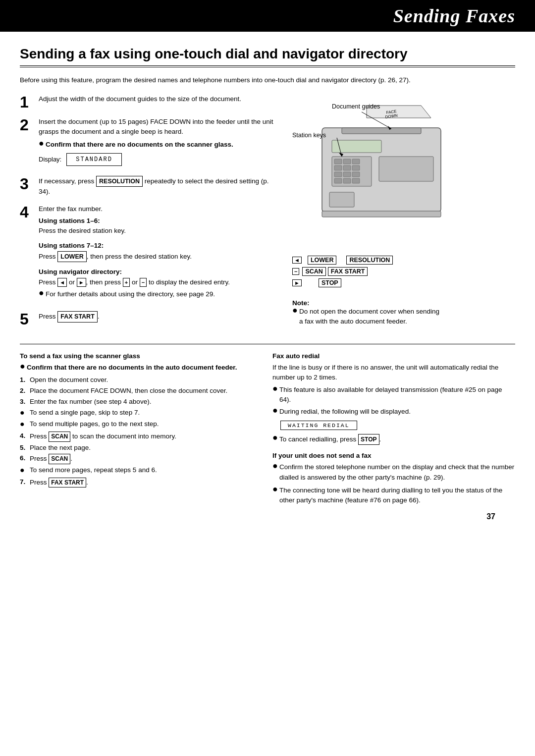  Describe the element at coordinates (103, 437) in the screenshot. I see `scanner-step-4-text: Press SCAN to scan the document into mem…` at that location.